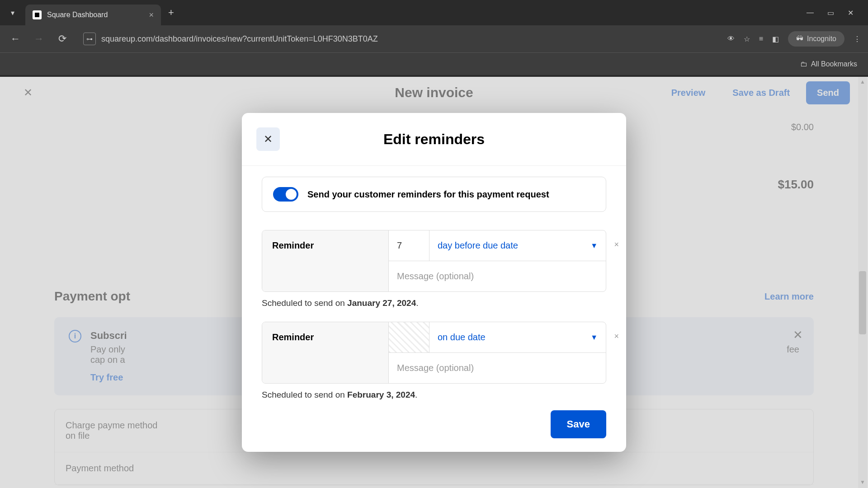  Describe the element at coordinates (434, 64) in the screenshot. I see `bookmarks-bar: 🗀 All Bookmarks` at that location.